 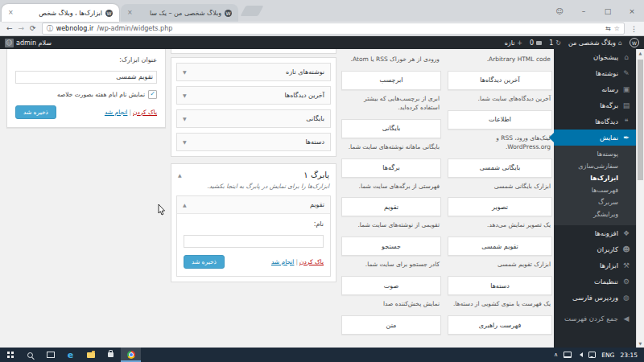 I want to click on weekday-abbrev-checkbox: ✓, so click(x=153, y=95).